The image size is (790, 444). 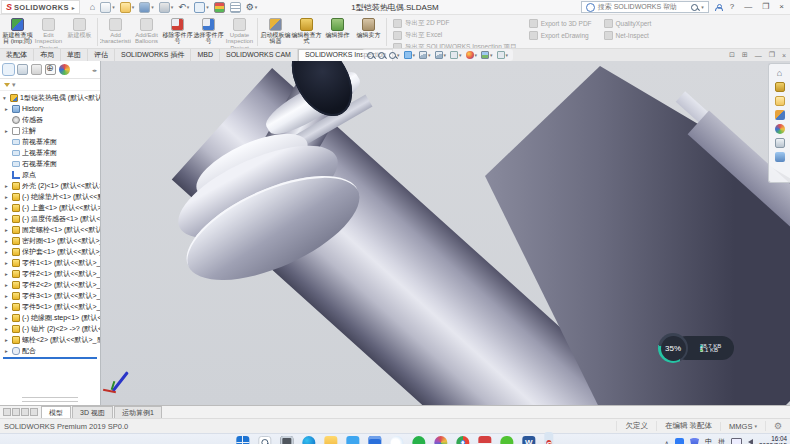 I want to click on tab-assembly: 装配体, so click(x=17, y=55).